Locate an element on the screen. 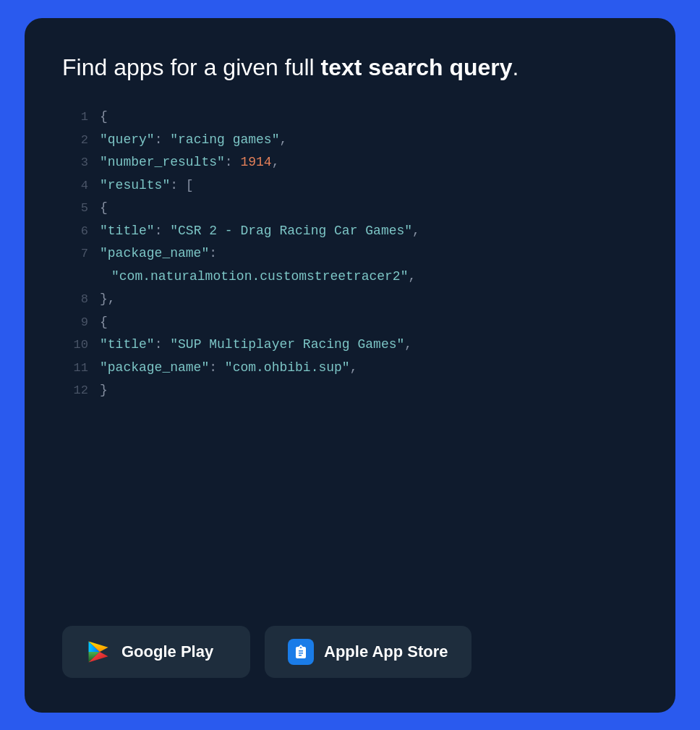 The height and width of the screenshot is (730, 700). line-content: } is located at coordinates (104, 391).